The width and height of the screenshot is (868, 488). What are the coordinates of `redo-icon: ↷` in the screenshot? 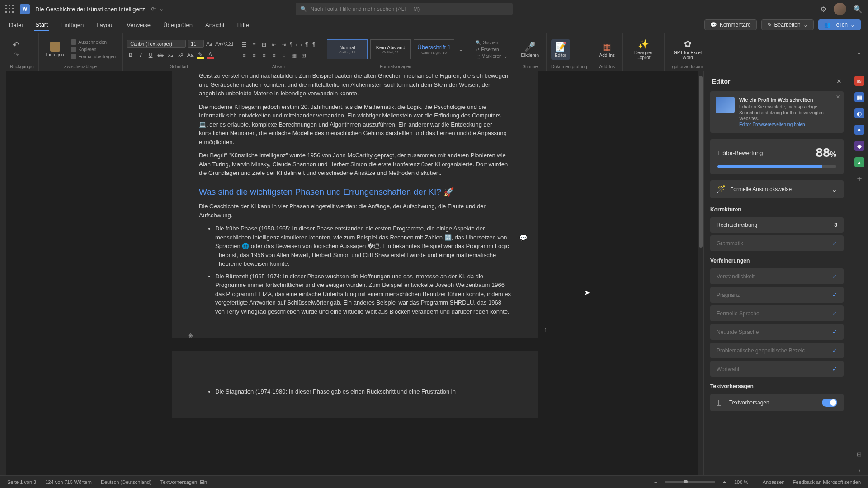 It's located at (16, 55).